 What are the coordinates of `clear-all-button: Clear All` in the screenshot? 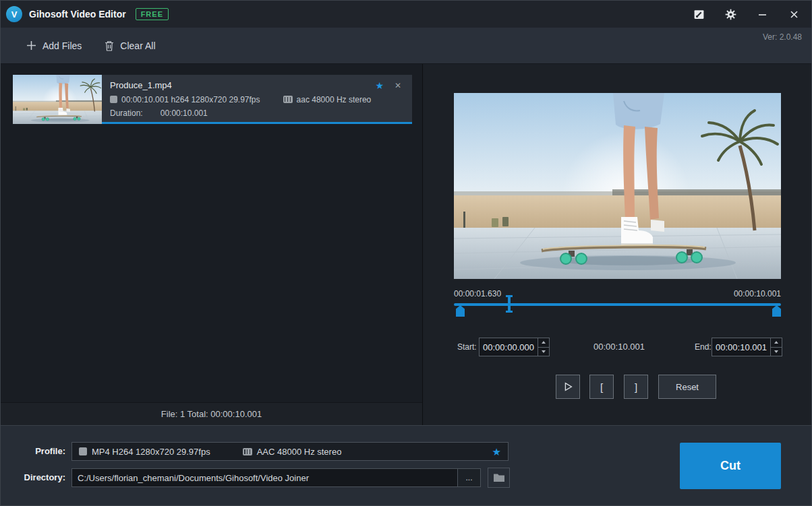 It's located at (129, 46).